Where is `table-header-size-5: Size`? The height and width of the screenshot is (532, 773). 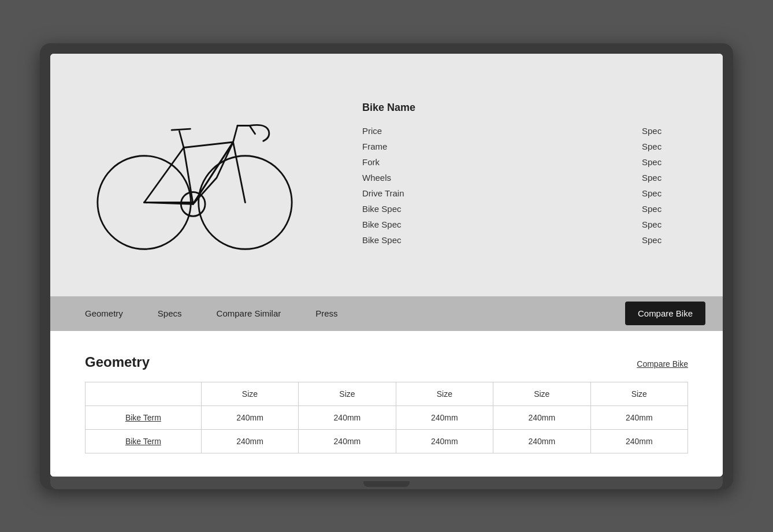
table-header-size-5: Size is located at coordinates (639, 394).